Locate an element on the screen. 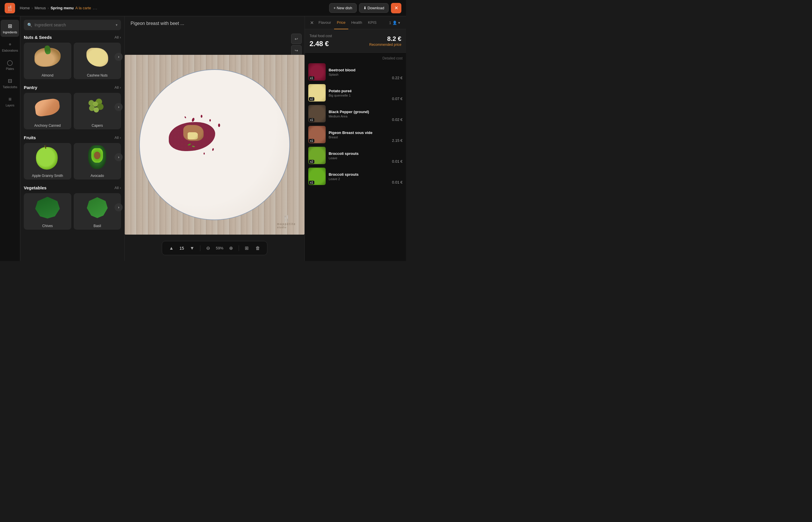 Image resolution: width=812 pixels, height=522 pixels. sidebar-item-tablecloths: ⊟ Tablecloths is located at coordinates (10, 83).